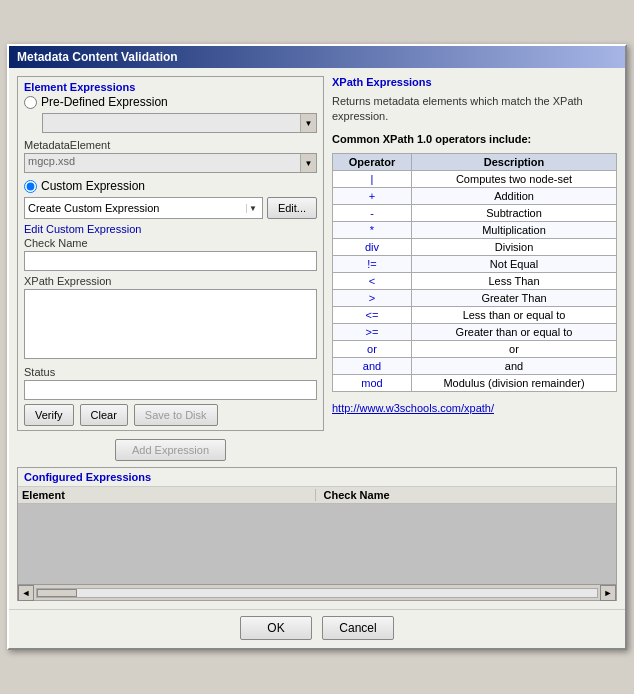 The height and width of the screenshot is (694, 634). I want to click on table-row: -Subtraction, so click(475, 212).